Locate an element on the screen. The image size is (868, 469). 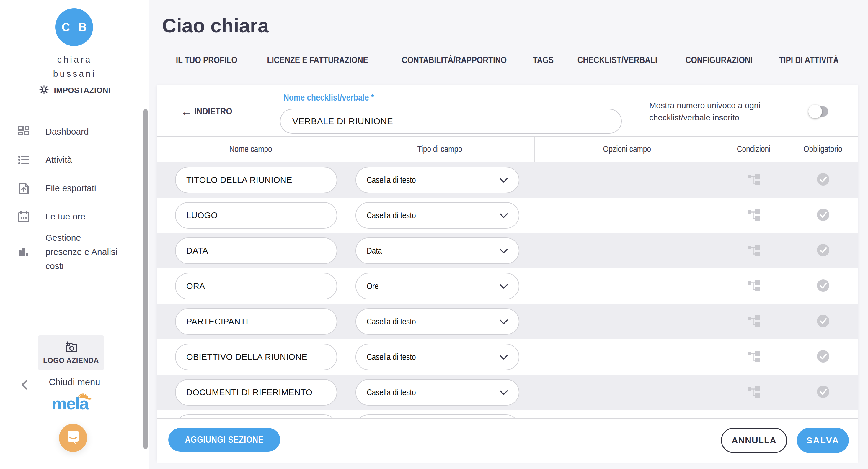
tab-licenze-e-fatturazione: LICENZE E FATTURAZIONE is located at coordinates (318, 60).